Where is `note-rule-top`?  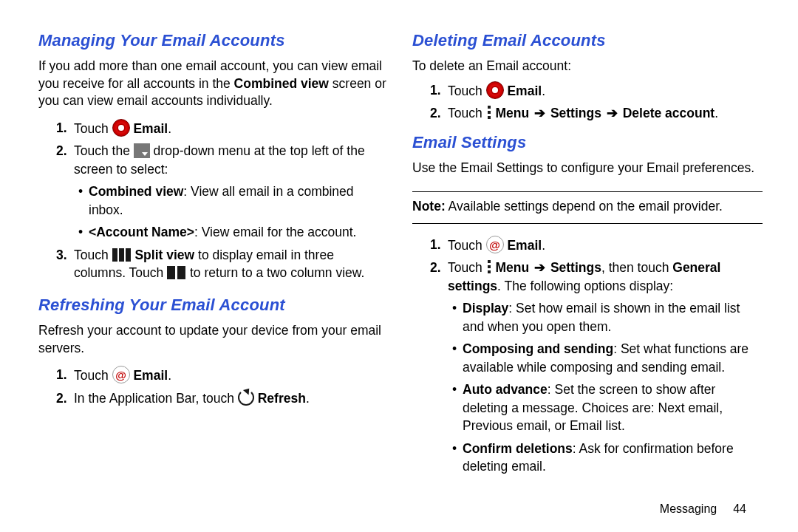 note-rule-top is located at coordinates (587, 192).